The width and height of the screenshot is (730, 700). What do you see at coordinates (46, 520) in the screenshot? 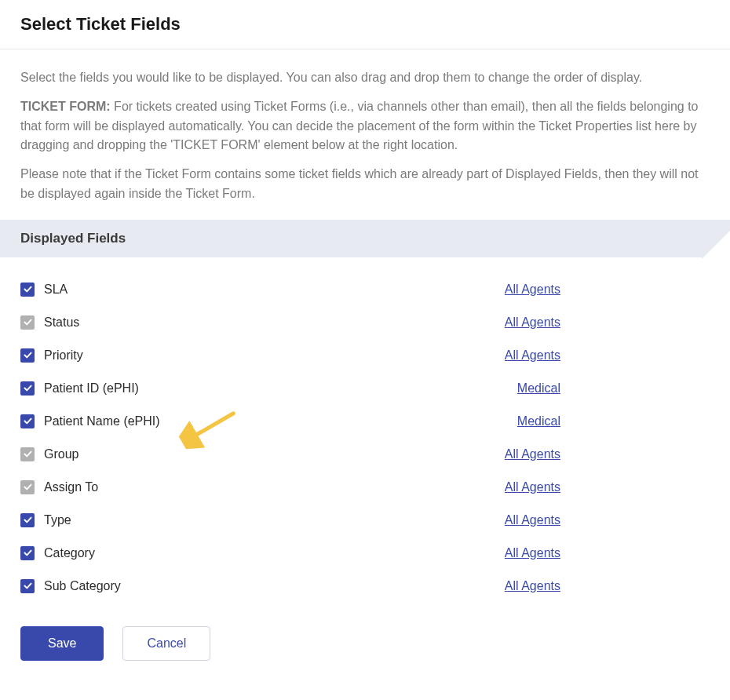
I see `field-row-left: Type` at bounding box center [46, 520].